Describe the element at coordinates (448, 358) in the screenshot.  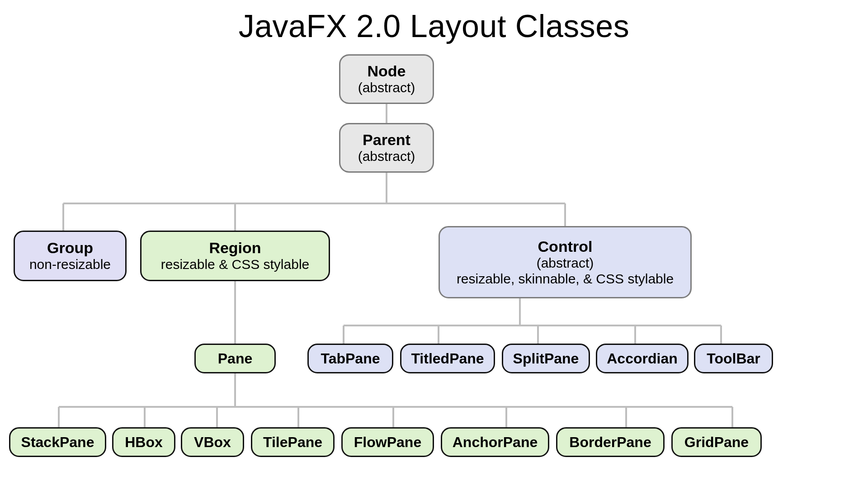
I see `class-titledpane: TitledPane` at that location.